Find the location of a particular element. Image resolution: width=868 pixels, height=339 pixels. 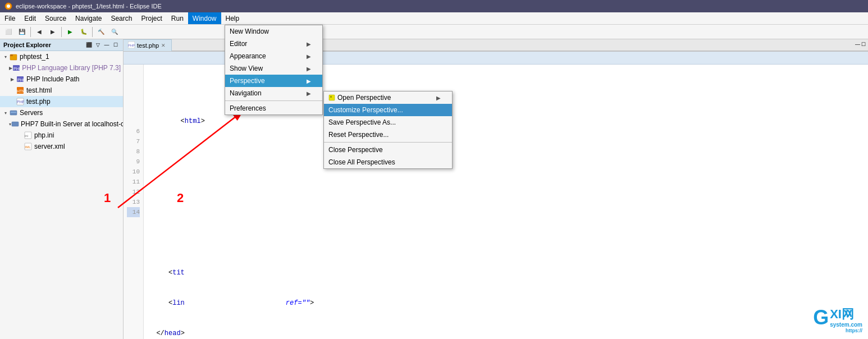

menu-close-all-perspectives: Close All Perspectives is located at coordinates (388, 162).